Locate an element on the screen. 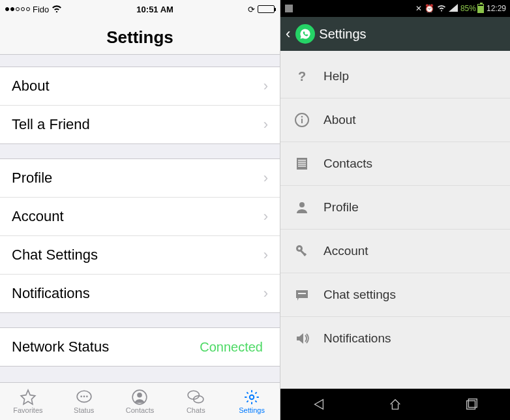 Image resolution: width=510 pixels, height=420 pixels. row-account: Account is located at coordinates (395, 252).